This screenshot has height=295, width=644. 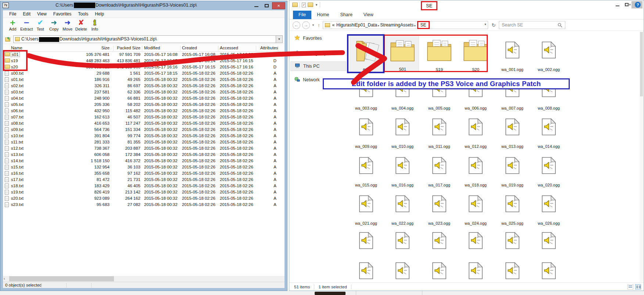 What do you see at coordinates (549, 131) in the screenshot?
I see `file-item: wa_014.ogg` at bounding box center [549, 131].